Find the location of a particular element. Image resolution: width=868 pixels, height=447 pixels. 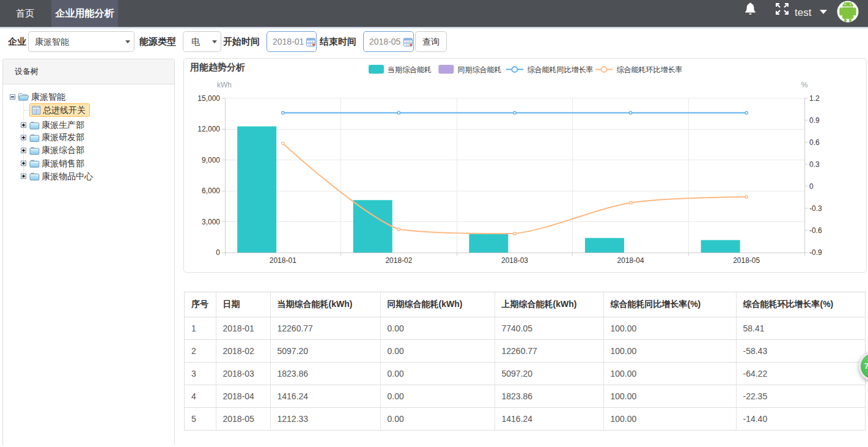

svg-text: 3,000 is located at coordinates (211, 222).